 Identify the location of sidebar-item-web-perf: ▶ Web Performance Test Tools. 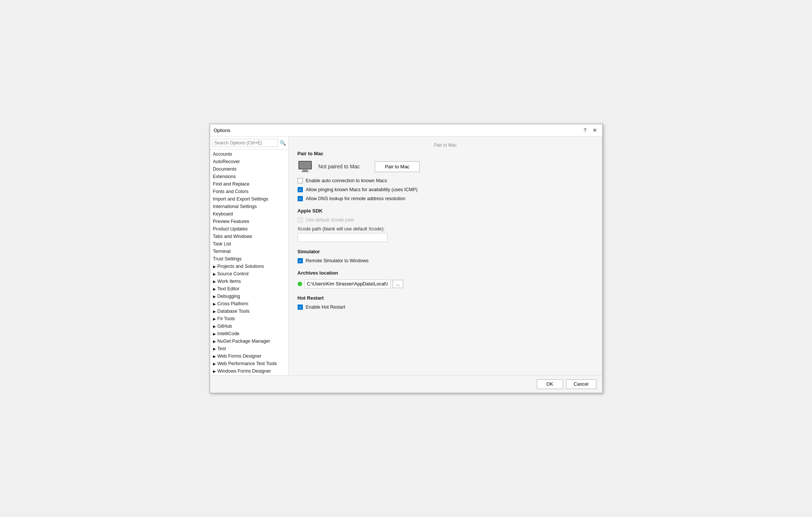
(249, 364).